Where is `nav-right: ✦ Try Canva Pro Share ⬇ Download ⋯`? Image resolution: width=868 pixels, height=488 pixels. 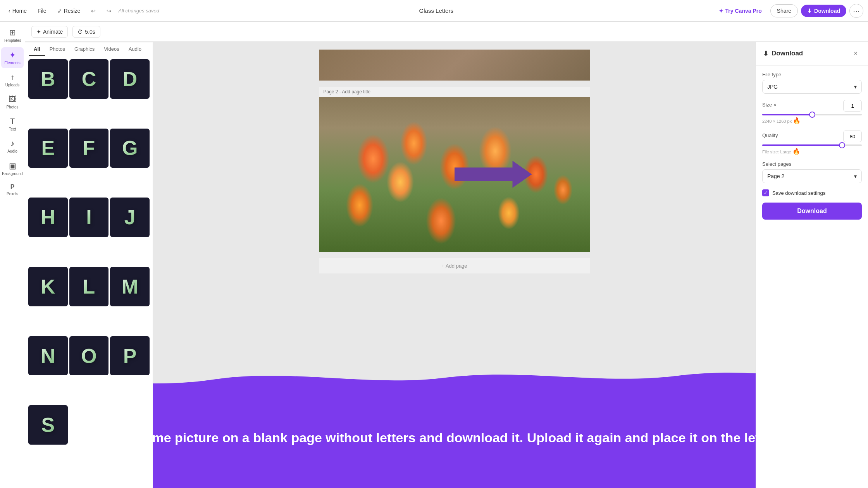 nav-right: ✦ Try Canva Pro Share ⬇ Download ⋯ is located at coordinates (788, 11).